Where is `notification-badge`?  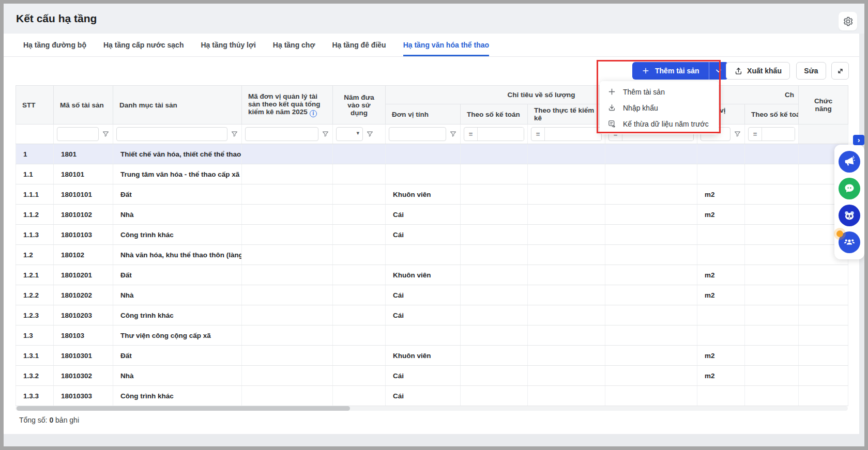 notification-badge is located at coordinates (840, 234).